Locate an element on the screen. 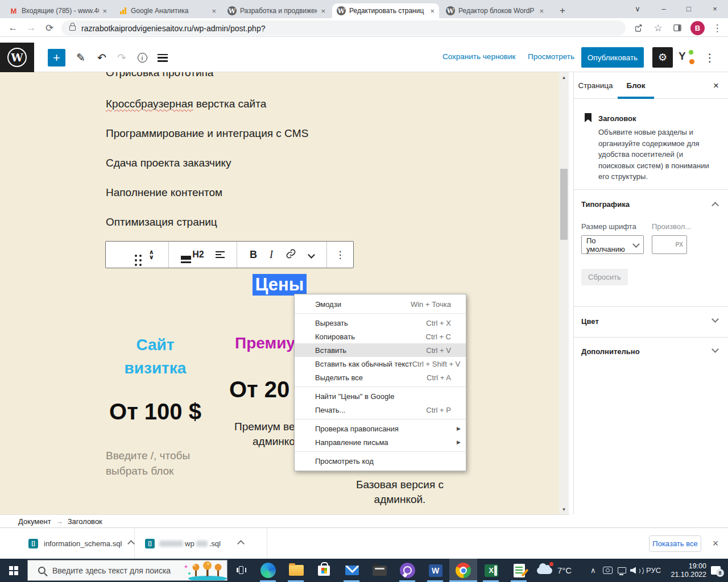 This screenshot has width=728, height=582. share-icon is located at coordinates (639, 28).